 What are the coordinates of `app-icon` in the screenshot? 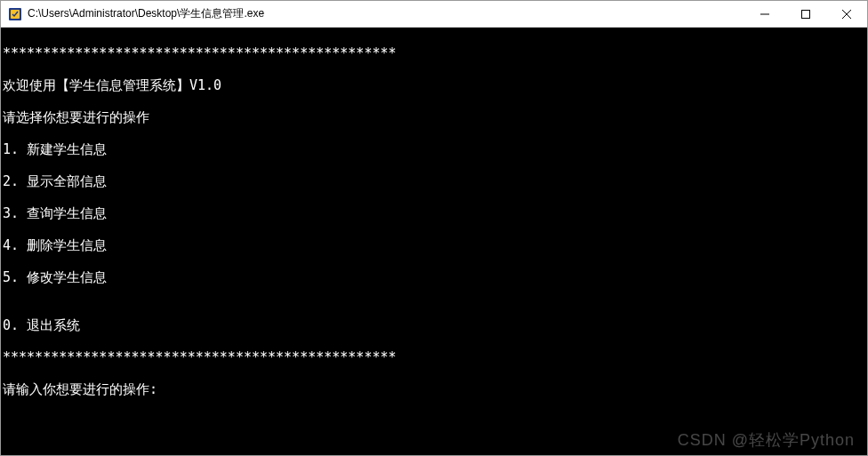 It's located at (15, 14).